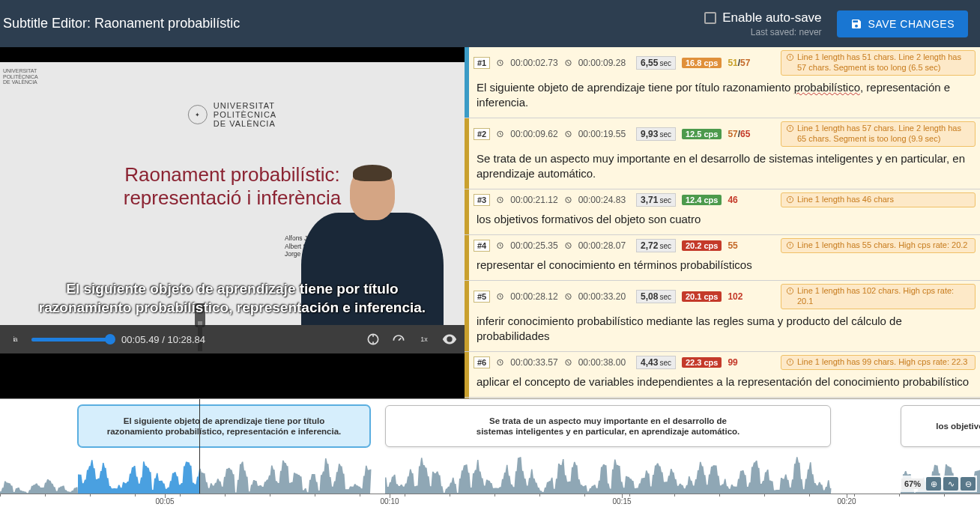 The image size is (980, 507). What do you see at coordinates (533, 200) in the screenshot?
I see `start-time: 00:00:21.12` at bounding box center [533, 200].